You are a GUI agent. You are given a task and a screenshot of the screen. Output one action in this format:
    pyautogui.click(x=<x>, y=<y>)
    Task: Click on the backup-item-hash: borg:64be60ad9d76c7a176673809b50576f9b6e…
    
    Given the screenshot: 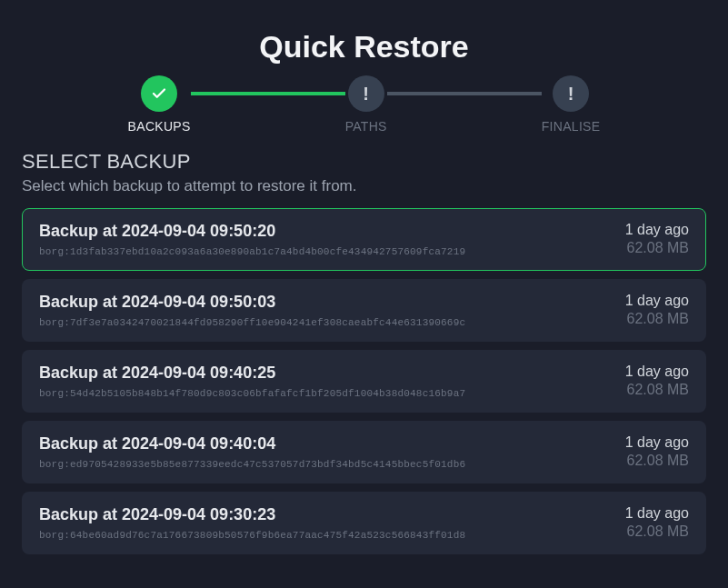 What is the action you would take?
    pyautogui.click(x=253, y=535)
    